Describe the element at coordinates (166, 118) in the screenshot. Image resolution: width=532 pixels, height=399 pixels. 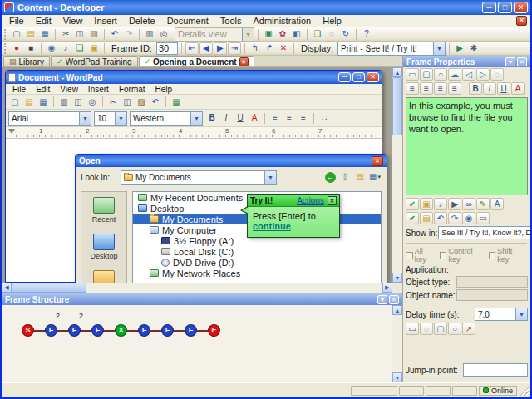
I see `font-script-combobox: Western ▼` at that location.